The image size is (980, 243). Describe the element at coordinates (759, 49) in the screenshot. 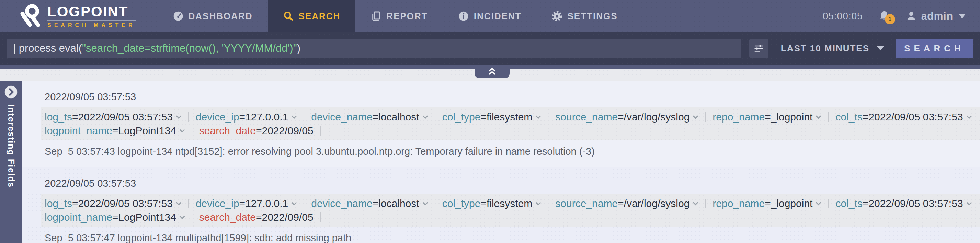

I see `sliders-icon` at that location.